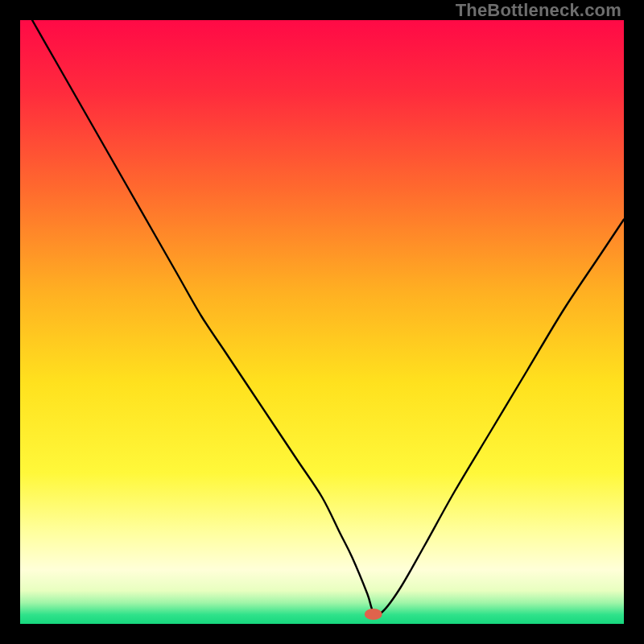  I want to click on watermark-text: TheBottleneck.com, so click(539, 10).